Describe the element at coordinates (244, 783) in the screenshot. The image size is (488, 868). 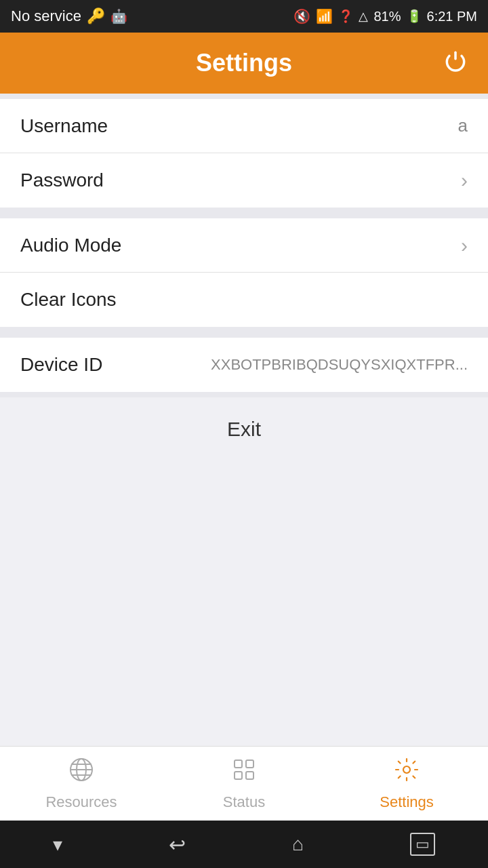
I see `bottom-nav: Resources Status Settings` at that location.